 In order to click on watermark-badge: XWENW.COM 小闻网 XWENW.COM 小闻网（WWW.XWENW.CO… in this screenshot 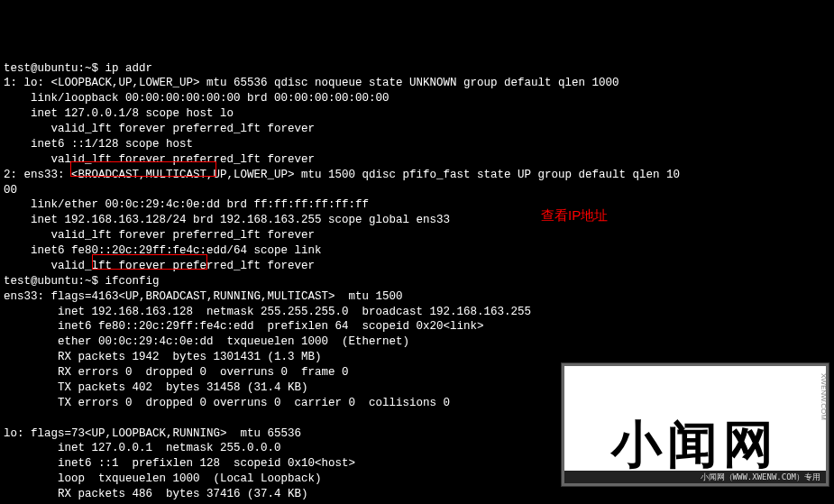, I will do `click(695, 425)`.